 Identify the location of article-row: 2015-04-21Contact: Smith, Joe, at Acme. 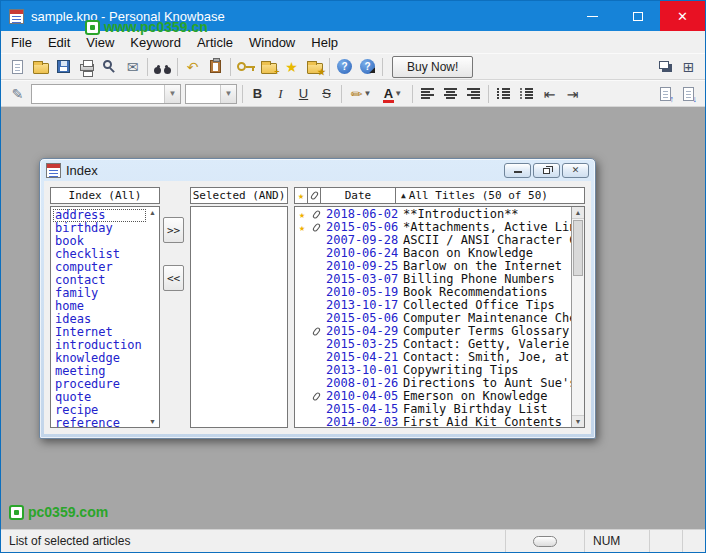
(433, 358).